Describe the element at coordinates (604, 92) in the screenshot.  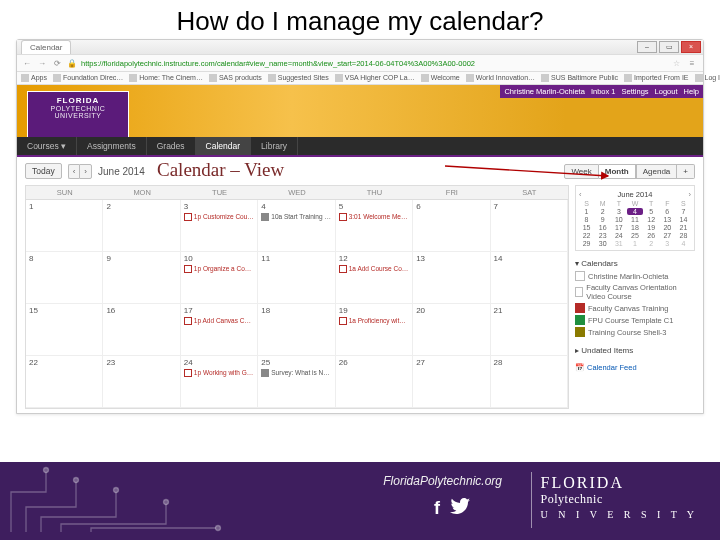
I see `inbox-link: Inbox 1` at that location.